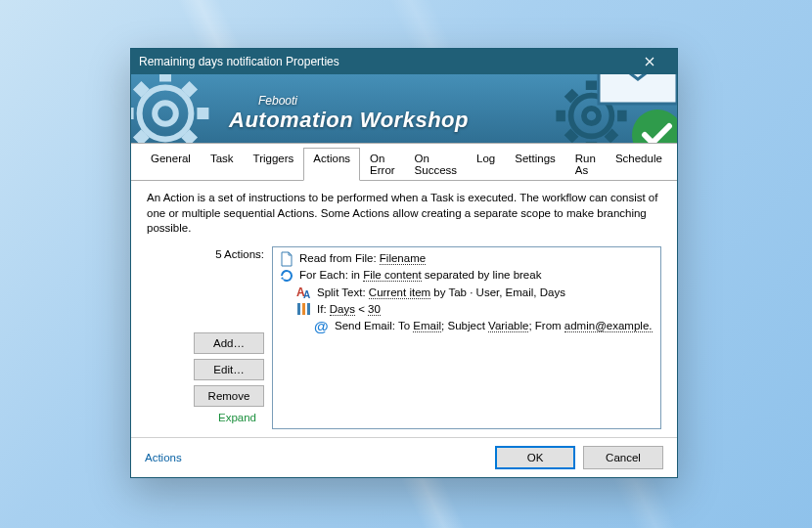 The image size is (812, 528). What do you see at coordinates (384, 62) in the screenshot?
I see `window-title: Remaining days notification Properties` at bounding box center [384, 62].